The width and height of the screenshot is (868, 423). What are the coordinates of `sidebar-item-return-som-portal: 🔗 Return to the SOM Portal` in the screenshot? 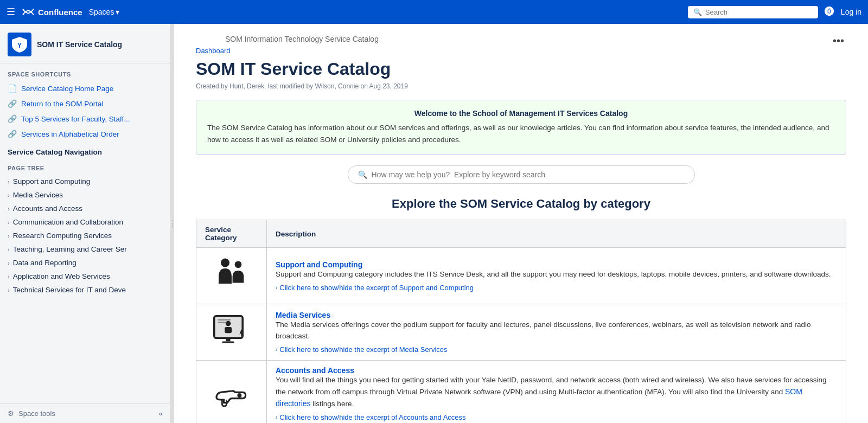 It's located at (85, 104).